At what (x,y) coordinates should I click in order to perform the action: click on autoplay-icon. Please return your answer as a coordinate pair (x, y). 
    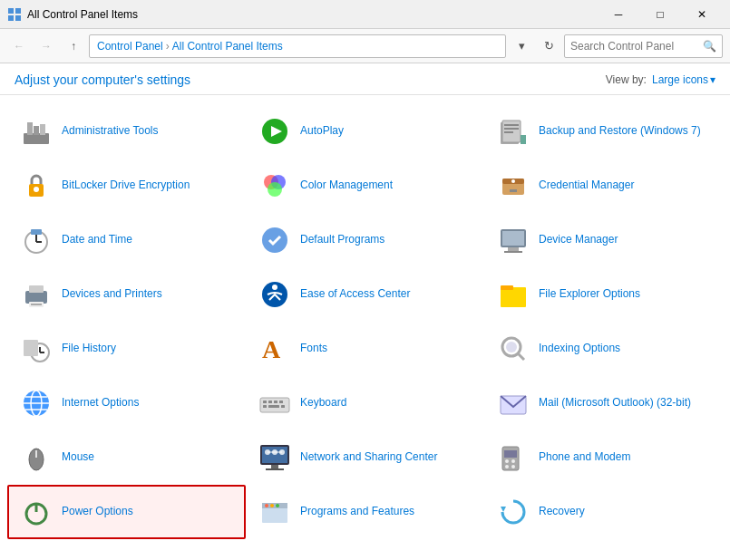
    Looking at the image, I should click on (275, 131).